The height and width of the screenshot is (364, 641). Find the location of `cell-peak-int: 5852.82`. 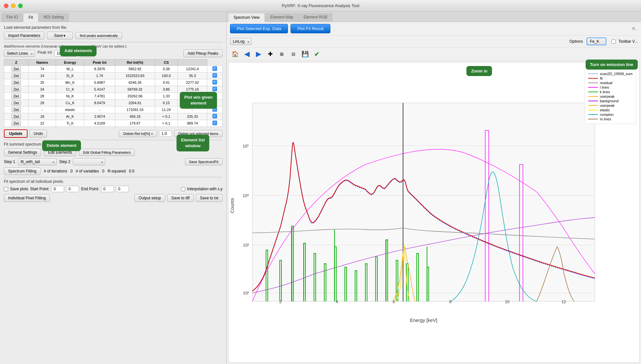

cell-peak-int: 5852.82 is located at coordinates (135, 69).